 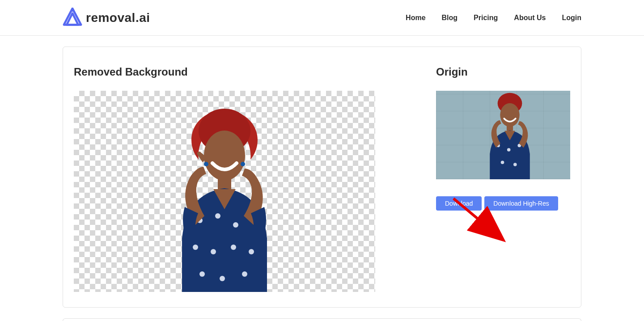 What do you see at coordinates (486, 18) in the screenshot?
I see `nav-pricing: Pricing` at bounding box center [486, 18].